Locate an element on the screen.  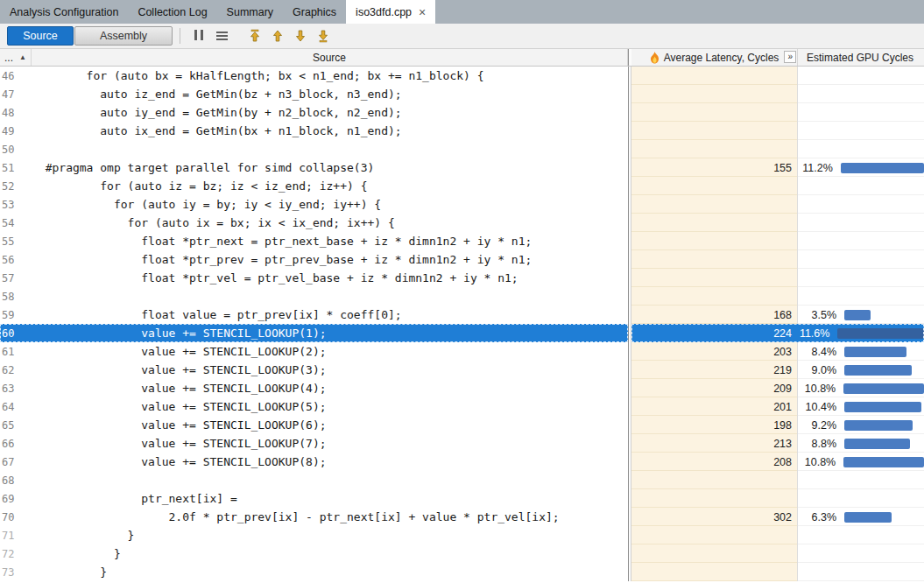
gpu-percent: 9.0% is located at coordinates (817, 370).